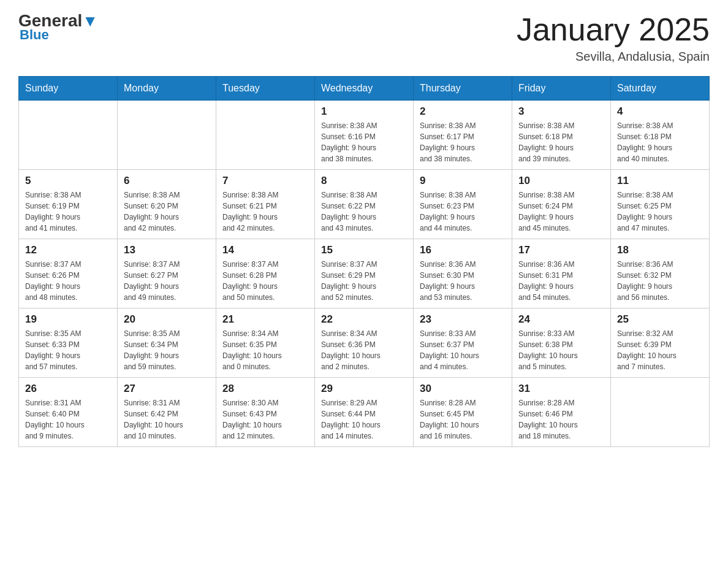  Describe the element at coordinates (364, 343) in the screenshot. I see `calendar-week-4: 19Sunrise: 8:35 AM Sunset: 6:33 PM Dayli…` at that location.